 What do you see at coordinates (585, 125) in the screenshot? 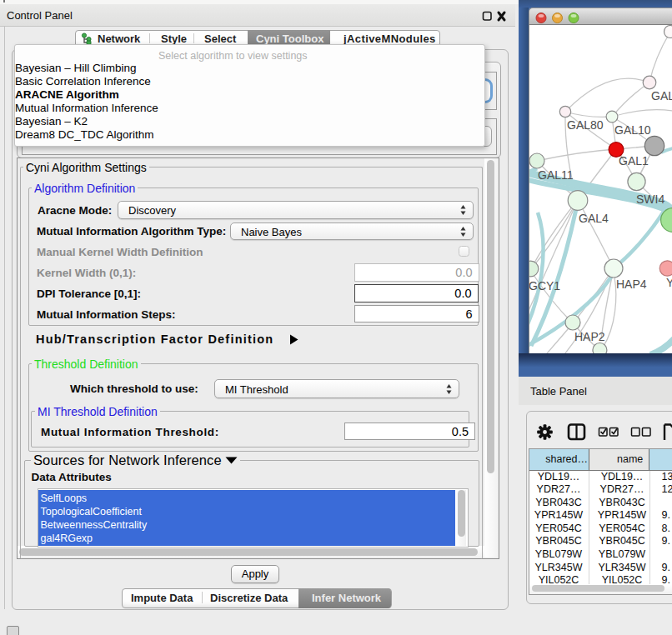
I see `svg-text: GAL80` at bounding box center [585, 125].